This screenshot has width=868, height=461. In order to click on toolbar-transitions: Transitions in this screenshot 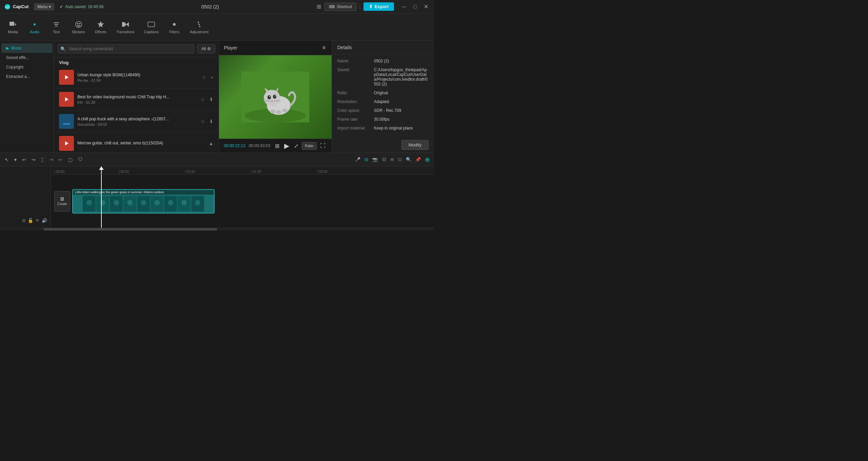, I will do `click(125, 27)`.